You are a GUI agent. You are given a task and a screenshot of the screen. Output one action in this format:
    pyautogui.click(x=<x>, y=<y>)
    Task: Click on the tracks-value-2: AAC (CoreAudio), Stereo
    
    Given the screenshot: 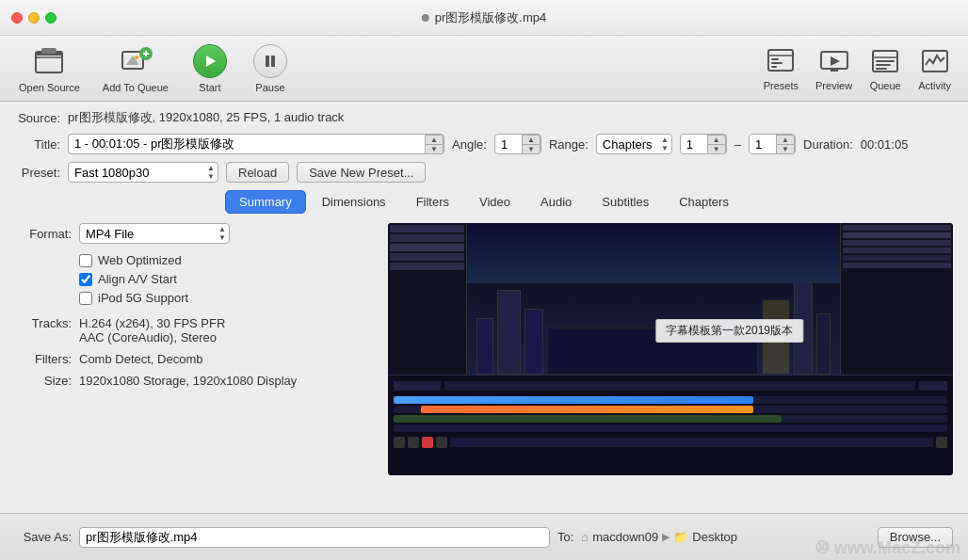 What is the action you would take?
    pyautogui.click(x=153, y=337)
    